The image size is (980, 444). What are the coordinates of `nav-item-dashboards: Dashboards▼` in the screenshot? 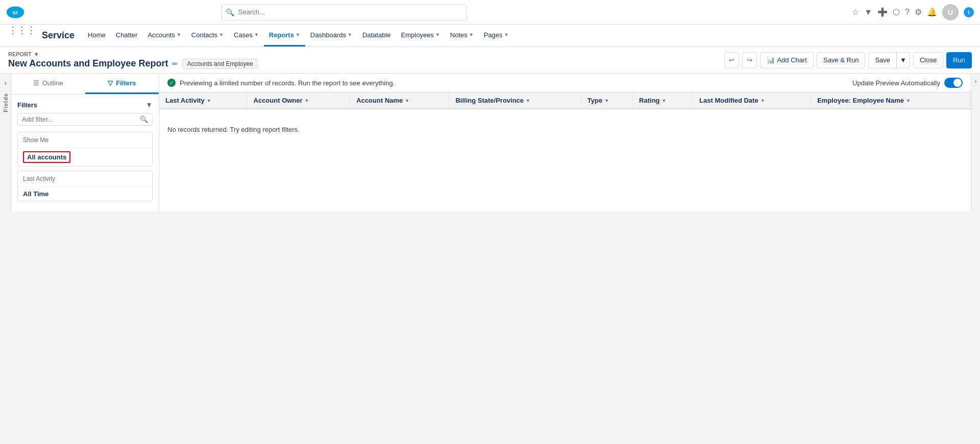 It's located at (331, 36).